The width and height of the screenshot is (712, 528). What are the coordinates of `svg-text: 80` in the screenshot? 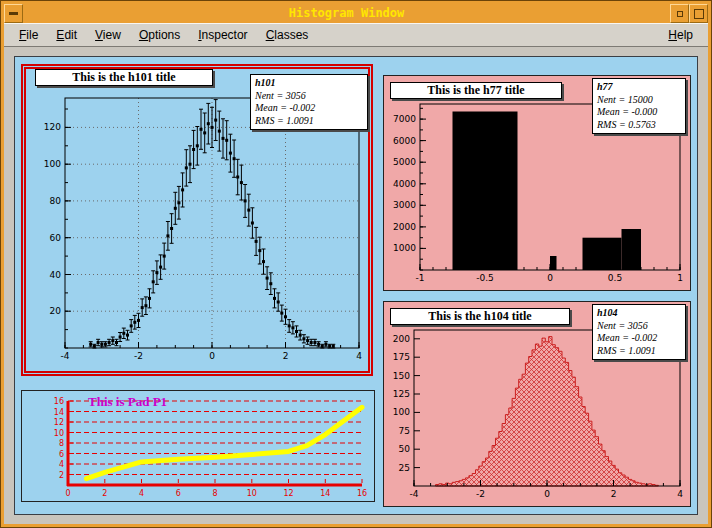 It's located at (56, 201).